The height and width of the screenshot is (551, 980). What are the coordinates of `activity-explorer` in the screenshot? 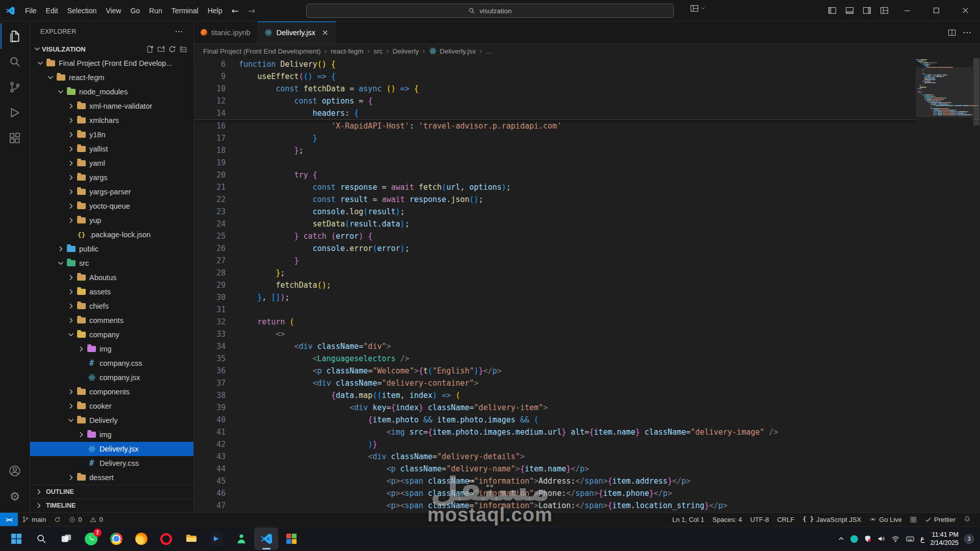 It's located at (15, 36).